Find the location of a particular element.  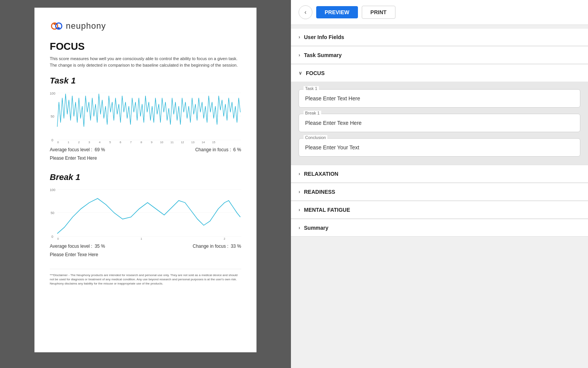

svg-text: 3 is located at coordinates (89, 142).